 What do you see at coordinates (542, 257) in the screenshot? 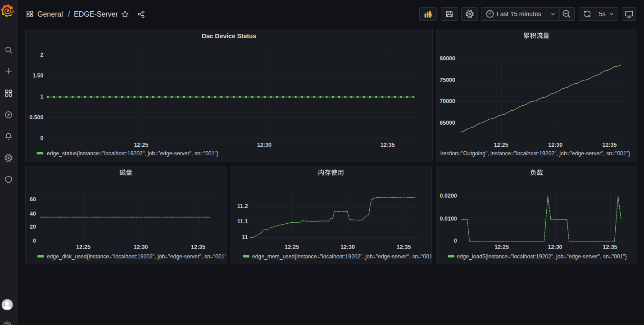
I see `svg-text:edge_load5{instance="localhost: edge_load5{instance="localhost:19202", j…` at bounding box center [542, 257].